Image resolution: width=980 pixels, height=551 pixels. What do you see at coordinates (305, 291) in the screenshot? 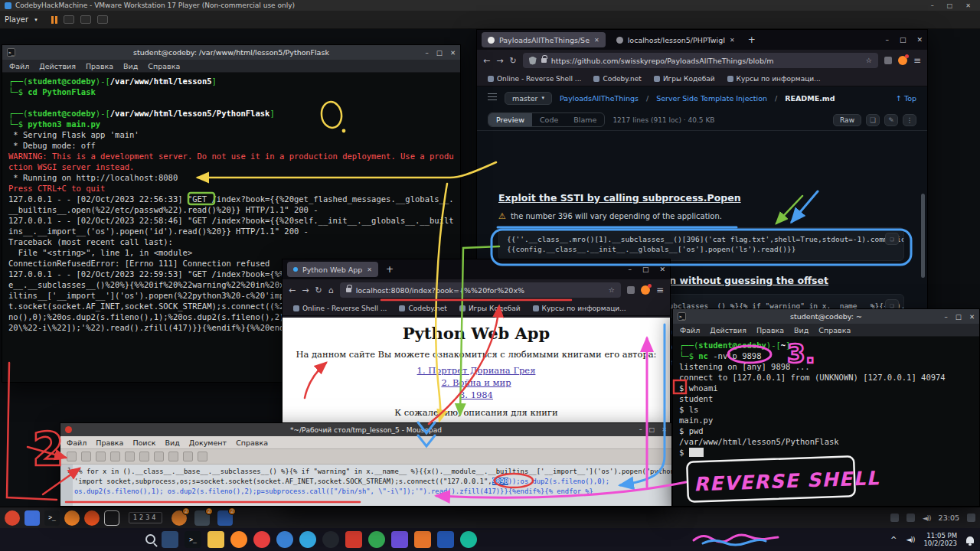
I see `forward-button: →` at bounding box center [305, 291].